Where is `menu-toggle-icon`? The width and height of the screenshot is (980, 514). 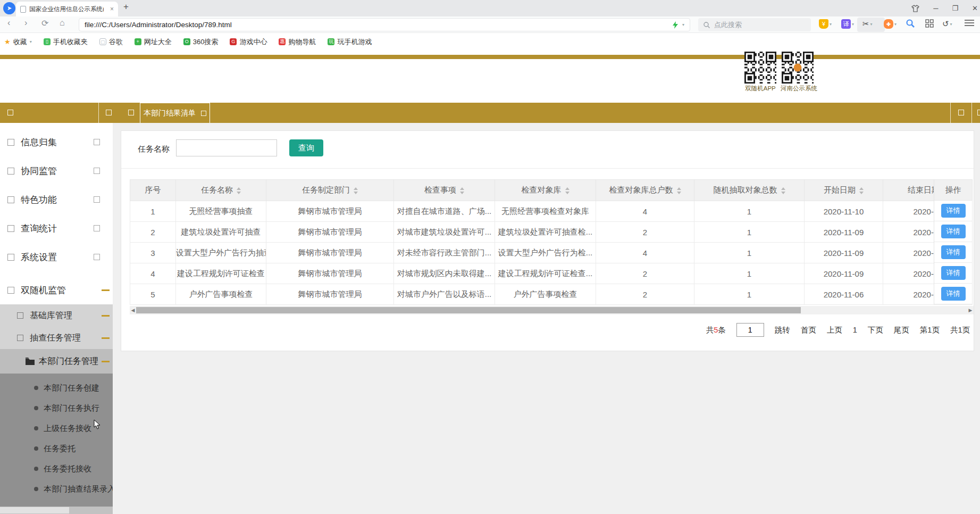
menu-toggle-icon is located at coordinates (11, 113).